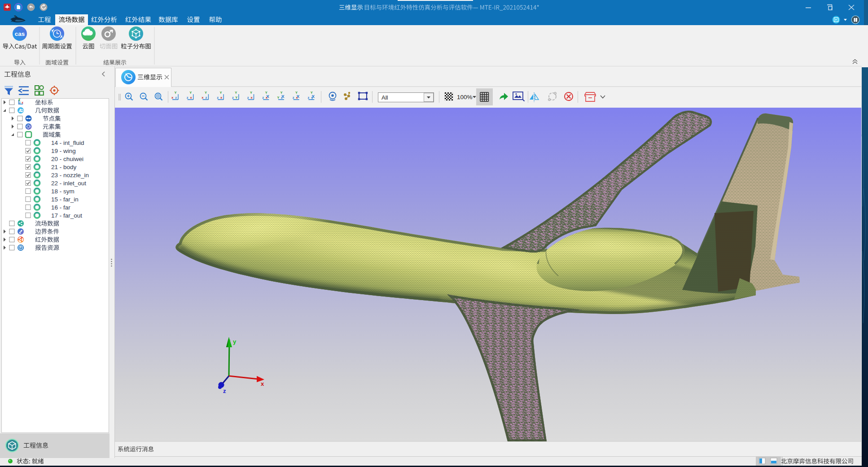  What do you see at coordinates (67, 159) in the screenshot?
I see `svg-text: 20 - chuiwei` at bounding box center [67, 159].